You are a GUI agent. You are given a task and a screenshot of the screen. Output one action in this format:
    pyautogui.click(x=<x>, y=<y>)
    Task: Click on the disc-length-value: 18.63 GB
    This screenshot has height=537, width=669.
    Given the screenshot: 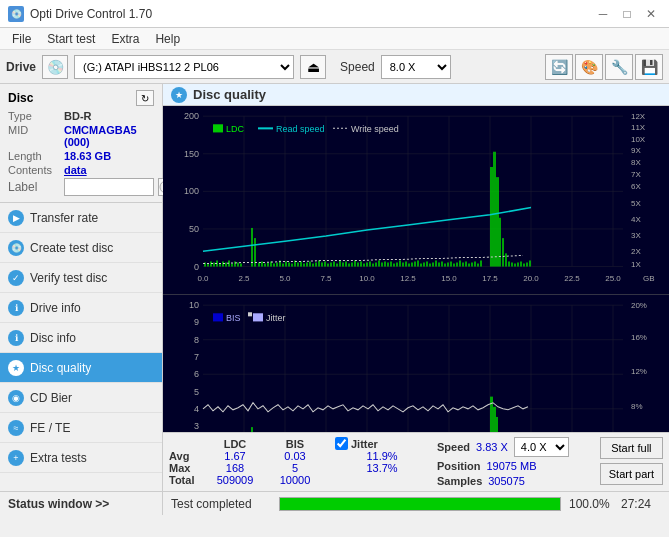 What is the action you would take?
    pyautogui.click(x=88, y=156)
    